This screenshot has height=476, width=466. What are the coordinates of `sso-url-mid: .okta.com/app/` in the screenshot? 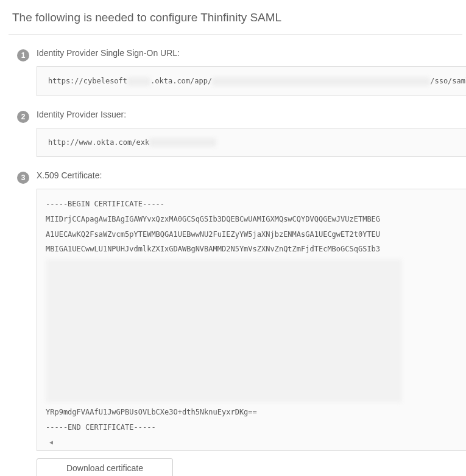 It's located at (182, 81).